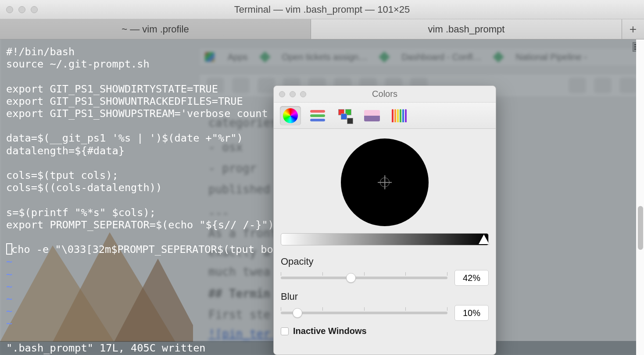  What do you see at coordinates (290, 116) in the screenshot?
I see `color-wheel-icon` at bounding box center [290, 116].